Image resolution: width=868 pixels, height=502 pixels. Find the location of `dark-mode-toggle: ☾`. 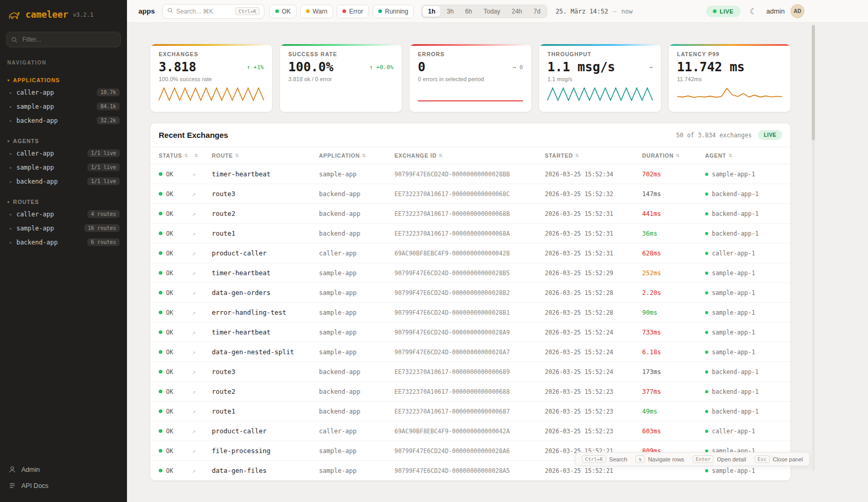

dark-mode-toggle: ☾ is located at coordinates (754, 11).